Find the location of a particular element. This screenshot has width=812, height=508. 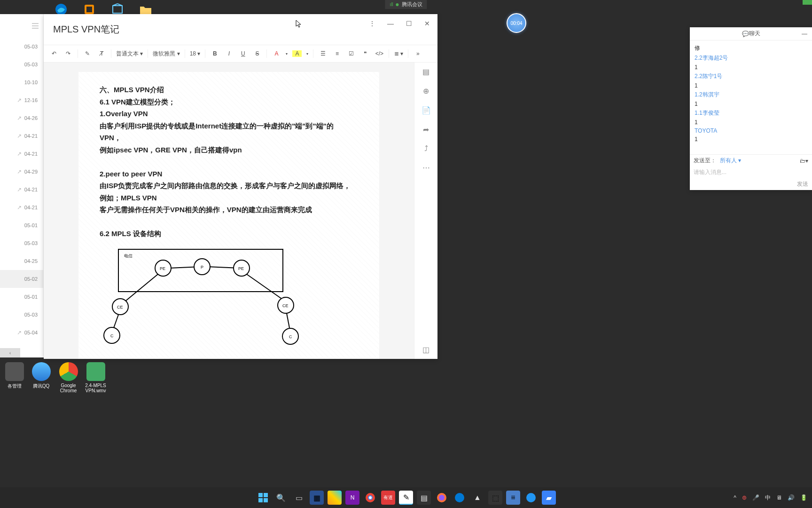

chat-username: 2.2李海超2号 is located at coordinates (751, 58).